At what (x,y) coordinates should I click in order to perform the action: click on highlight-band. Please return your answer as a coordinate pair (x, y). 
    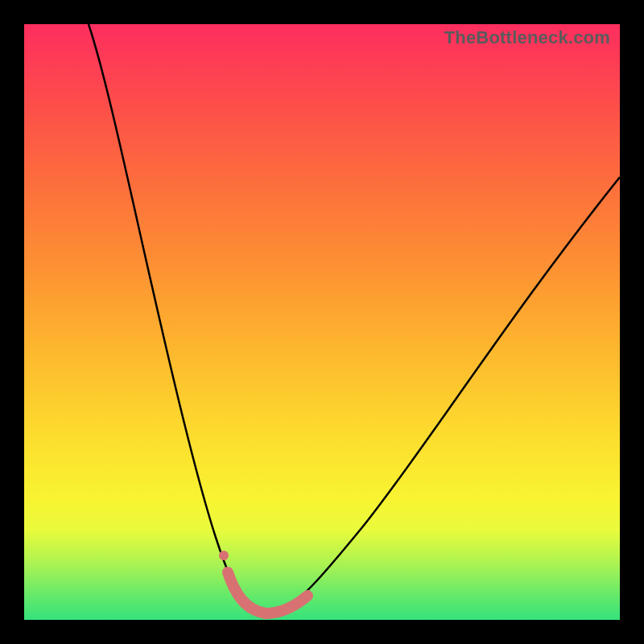
    Looking at the image, I should click on (267, 592).